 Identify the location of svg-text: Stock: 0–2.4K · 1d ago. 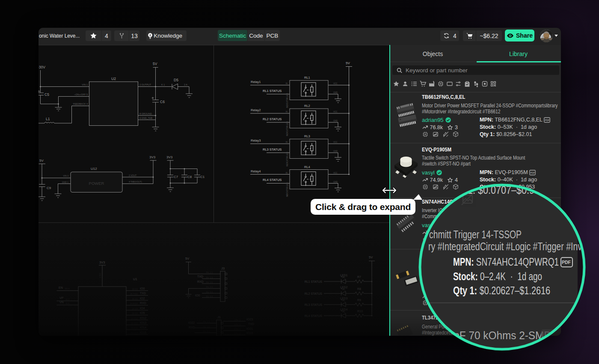
(498, 276).